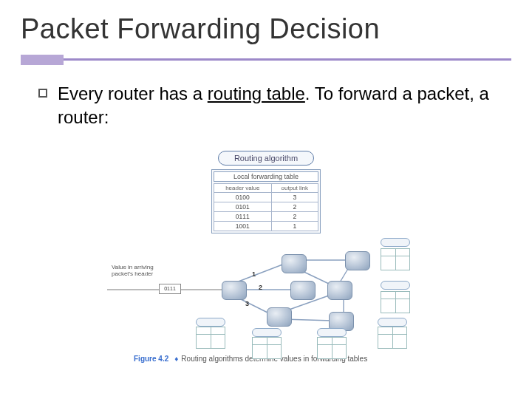  What do you see at coordinates (170, 289) in the screenshot?
I see `packet-header-box: 0111` at bounding box center [170, 289].